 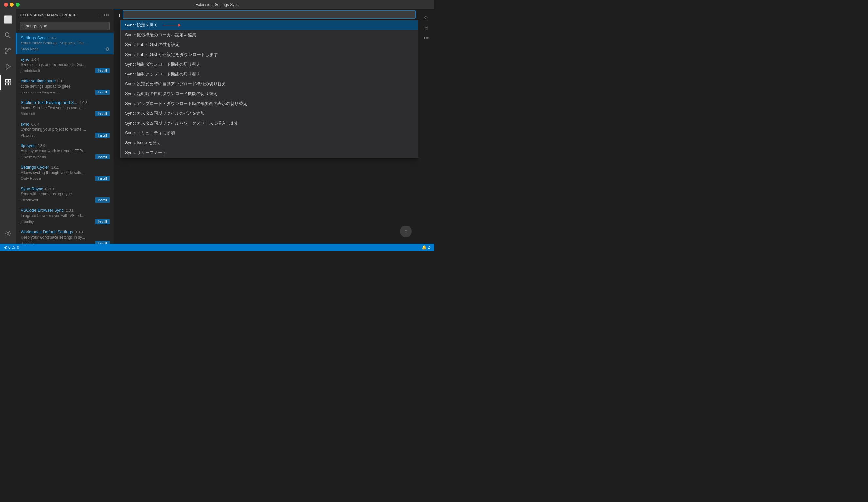 I want to click on dropdown-item-3: Sync: Public Gist から設定をダウンロードします, so click(x=269, y=54).